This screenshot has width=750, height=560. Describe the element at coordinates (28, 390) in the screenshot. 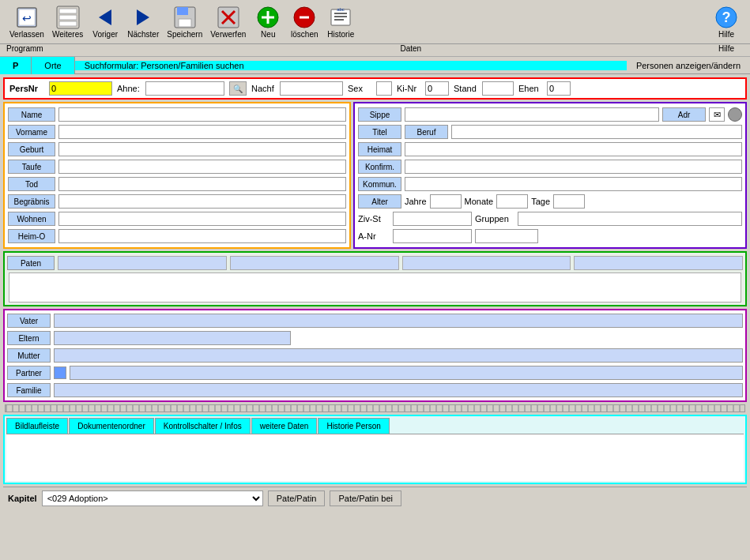

I see `familie-button: Familie` at that location.